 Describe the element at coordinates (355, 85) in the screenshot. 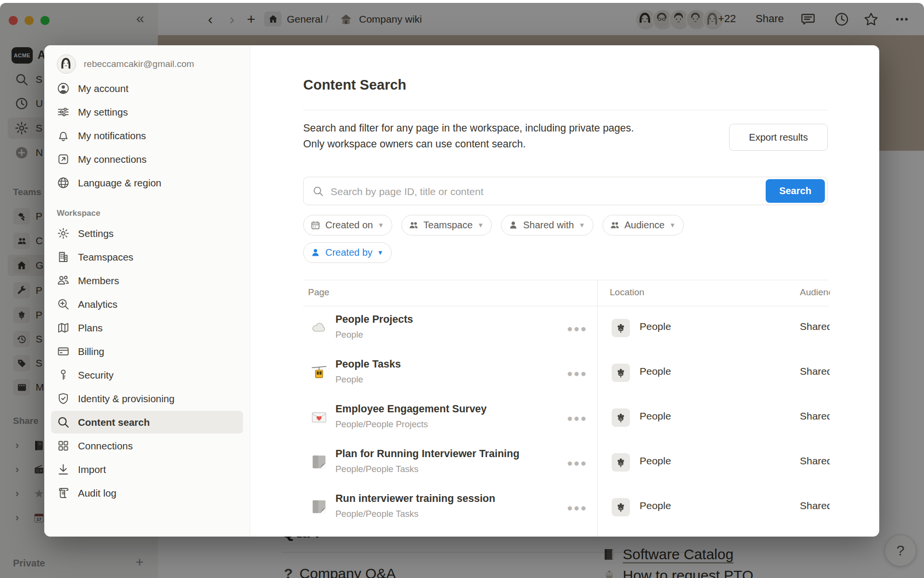

I see `page-title: Content Search` at that location.